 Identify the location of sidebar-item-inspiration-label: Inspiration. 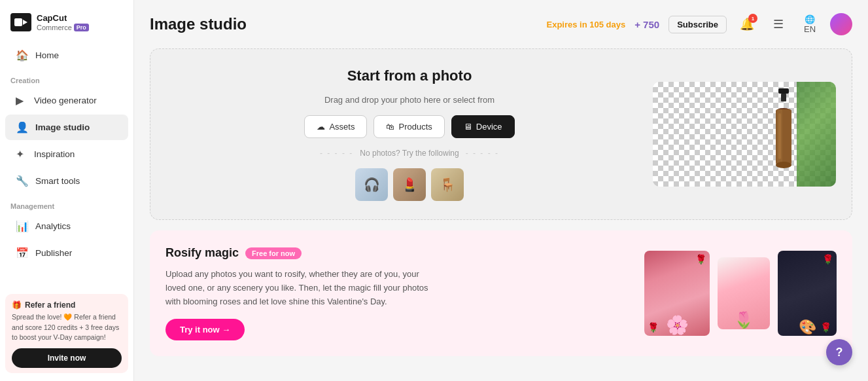
(54, 154).